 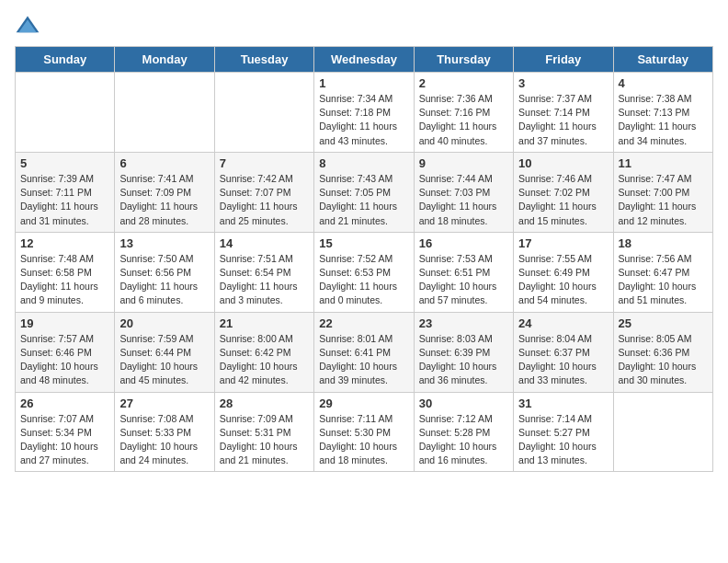 I want to click on weekday-header-wednesday: Wednesday, so click(x=364, y=60).